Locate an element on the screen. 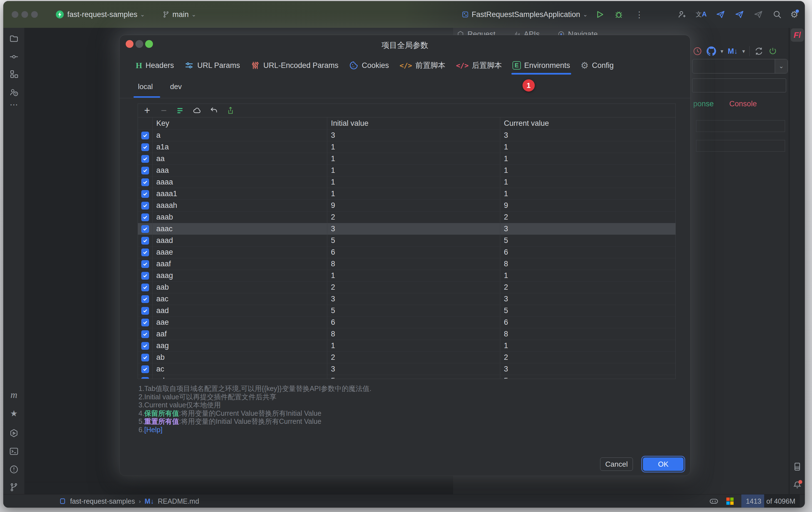 Image resolution: width=812 pixels, height=512 pixels. code-with-me-button is located at coordinates (682, 14).